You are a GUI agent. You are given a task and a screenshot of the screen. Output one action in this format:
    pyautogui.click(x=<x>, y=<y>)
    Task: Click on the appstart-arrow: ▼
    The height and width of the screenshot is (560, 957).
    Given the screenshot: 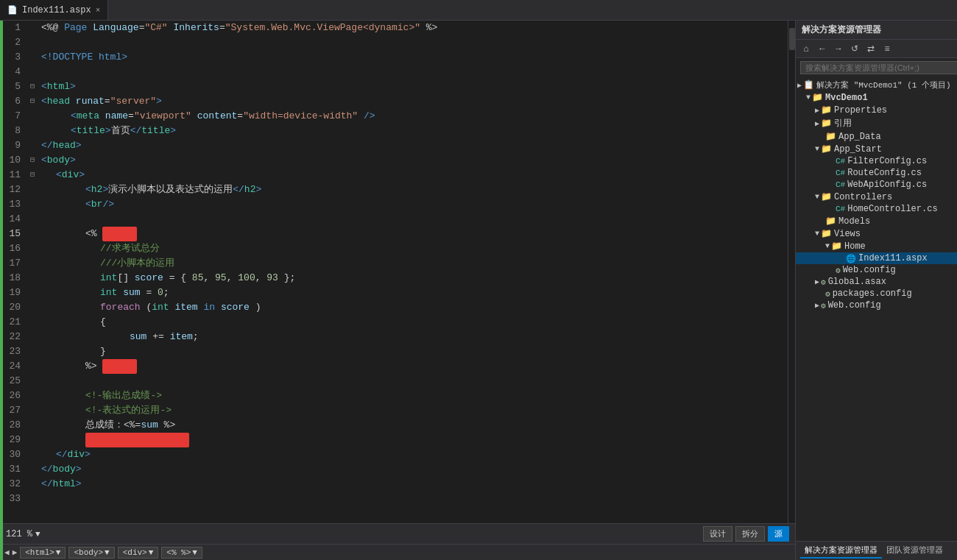 What is the action you would take?
    pyautogui.click(x=817, y=149)
    